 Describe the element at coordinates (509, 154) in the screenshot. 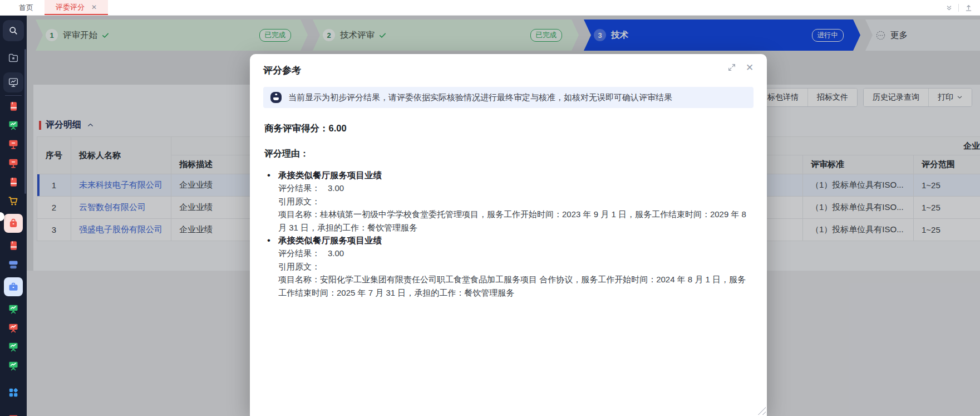

I see `reason-label: 评分理由：` at that location.